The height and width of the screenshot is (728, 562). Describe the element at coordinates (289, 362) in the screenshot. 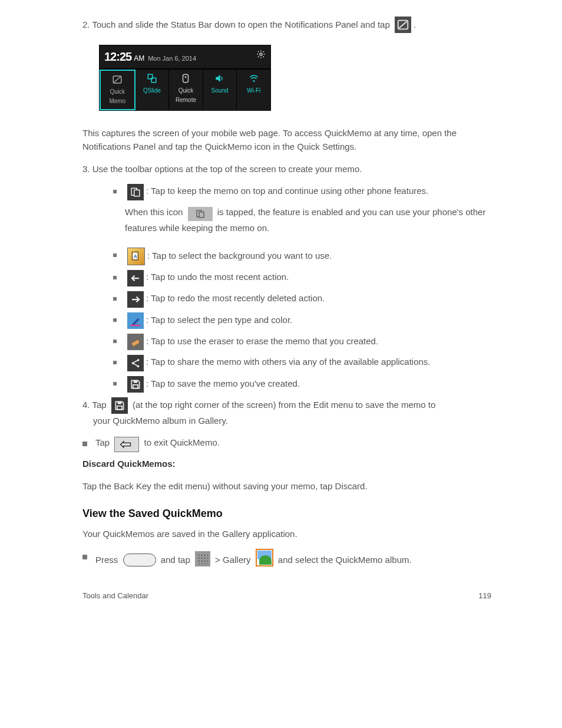

I see `share-text: : Tap to share the memo with others via …` at that location.